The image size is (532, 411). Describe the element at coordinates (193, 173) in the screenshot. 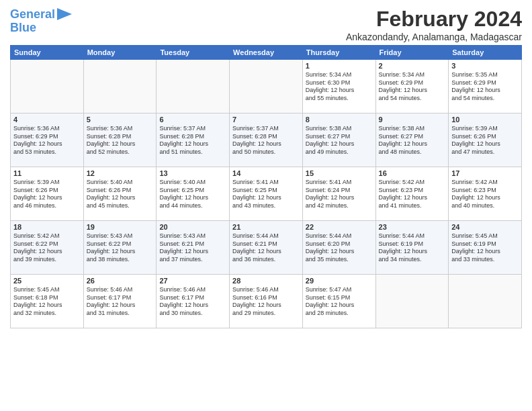

I see `day-number: 13` at that location.